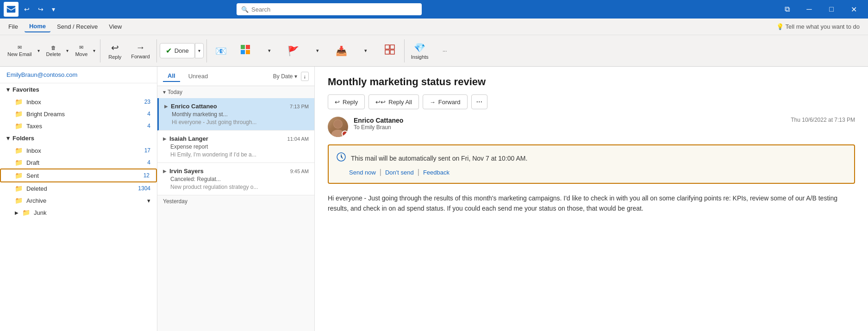  Describe the element at coordinates (285, 76) in the screenshot. I see `sort-button: By Date ▾` at that location.